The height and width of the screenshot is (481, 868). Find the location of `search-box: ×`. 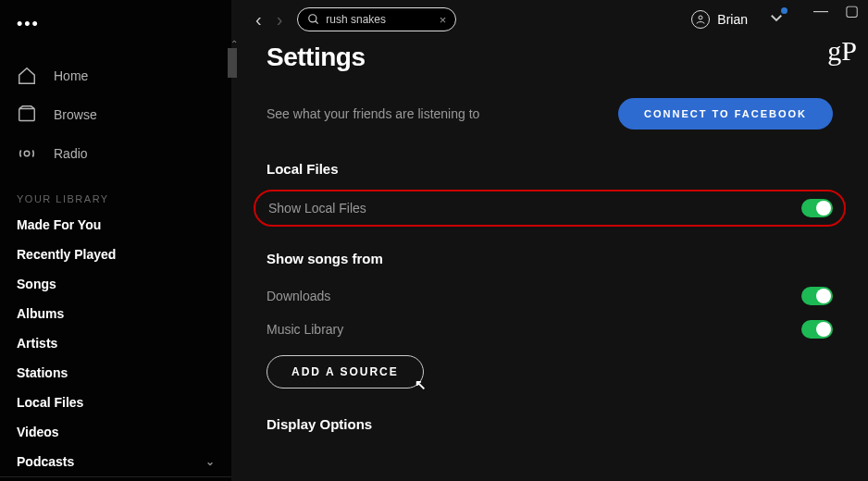

search-box: × is located at coordinates (377, 19).